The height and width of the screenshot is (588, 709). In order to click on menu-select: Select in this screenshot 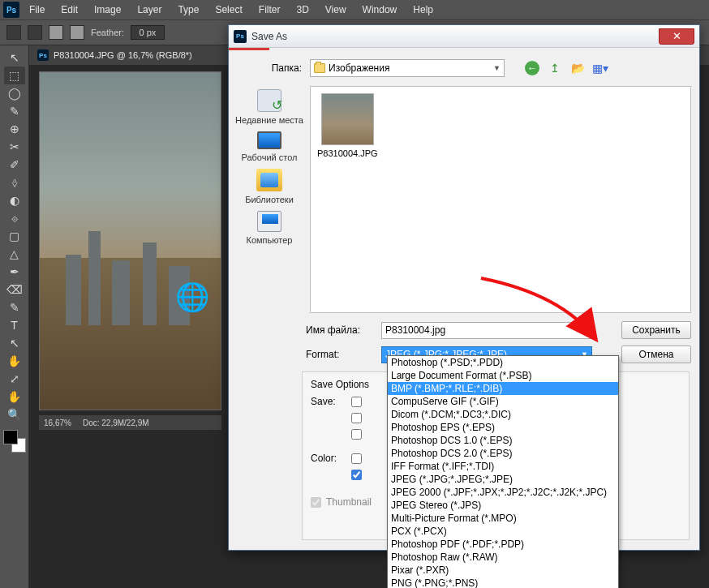, I will do `click(229, 10)`.